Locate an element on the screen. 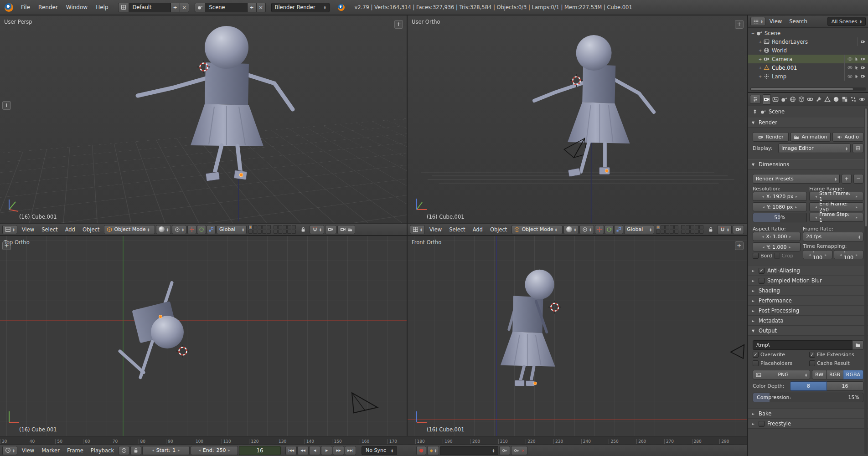 Image resolution: width=868 pixels, height=456 pixels. outliner-row-renderlayers: + RenderLayers is located at coordinates (808, 42).